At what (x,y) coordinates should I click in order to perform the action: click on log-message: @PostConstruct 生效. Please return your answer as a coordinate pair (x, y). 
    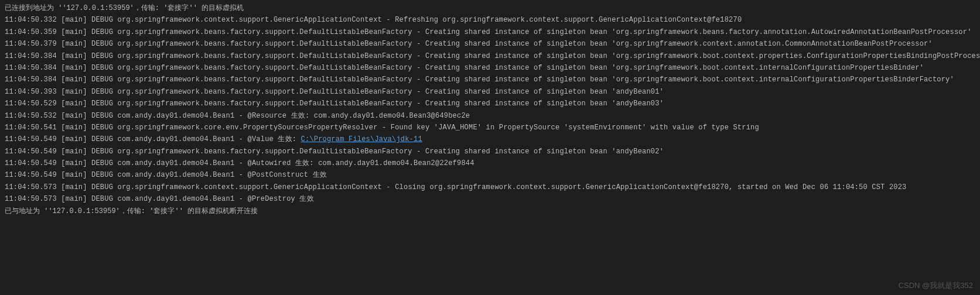
    Looking at the image, I should click on (287, 175).